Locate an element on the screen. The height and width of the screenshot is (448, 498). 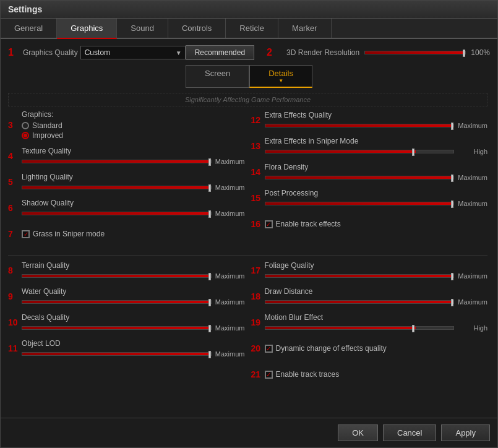
setting-content-19: Motion Blur Effect High is located at coordinates (376, 322).